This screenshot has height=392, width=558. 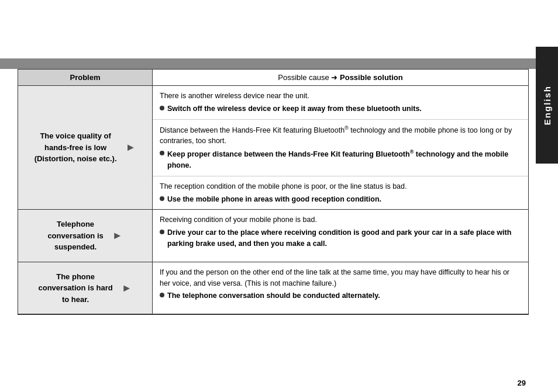 What do you see at coordinates (273, 78) in the screenshot?
I see `table-header: Problem Possible cause ➜ Possible soluti…` at bounding box center [273, 78].